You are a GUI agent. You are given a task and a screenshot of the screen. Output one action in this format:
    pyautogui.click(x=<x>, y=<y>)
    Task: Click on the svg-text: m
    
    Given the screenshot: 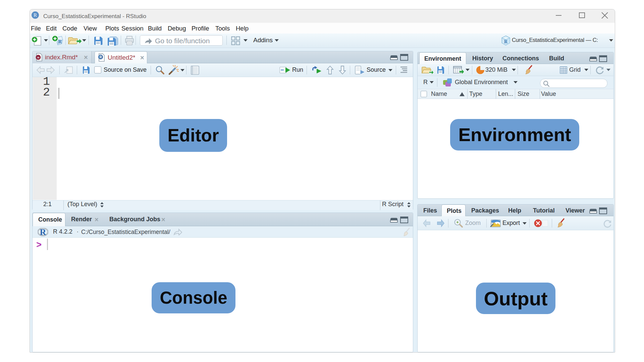 What is the action you would take?
    pyautogui.click(x=38, y=58)
    